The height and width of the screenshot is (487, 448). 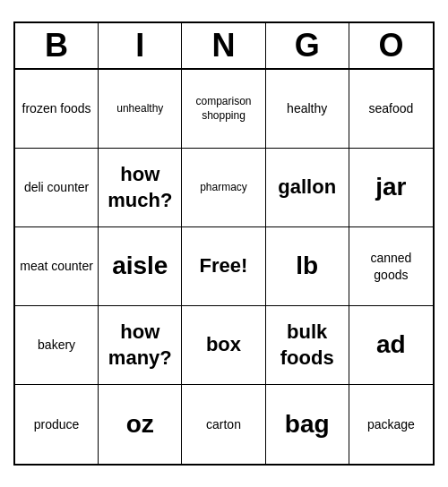 I want to click on bingo-cell: produce, so click(x=57, y=424).